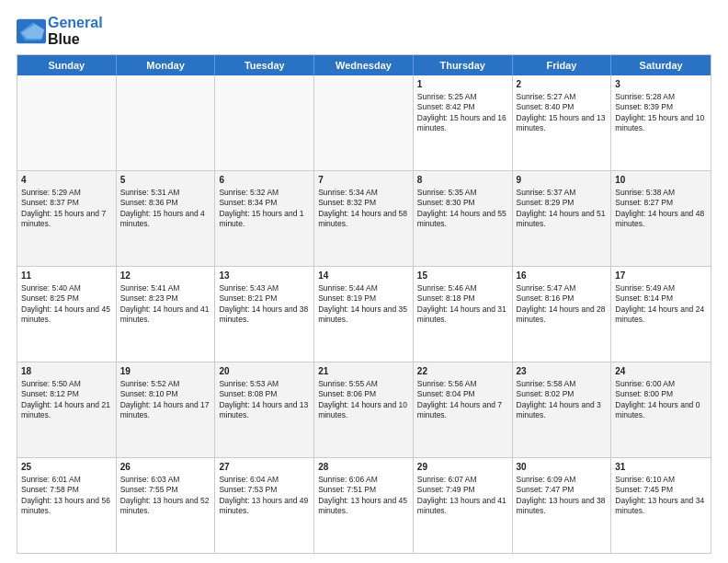  Describe the element at coordinates (661, 85) in the screenshot. I see `day-number: 3` at that location.